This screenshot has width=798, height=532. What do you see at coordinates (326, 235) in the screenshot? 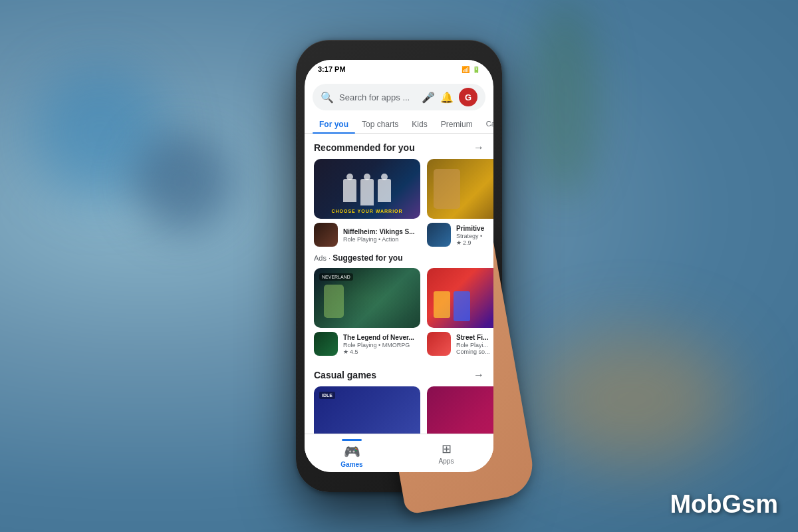
I see `niffelheim-icon` at bounding box center [326, 235].